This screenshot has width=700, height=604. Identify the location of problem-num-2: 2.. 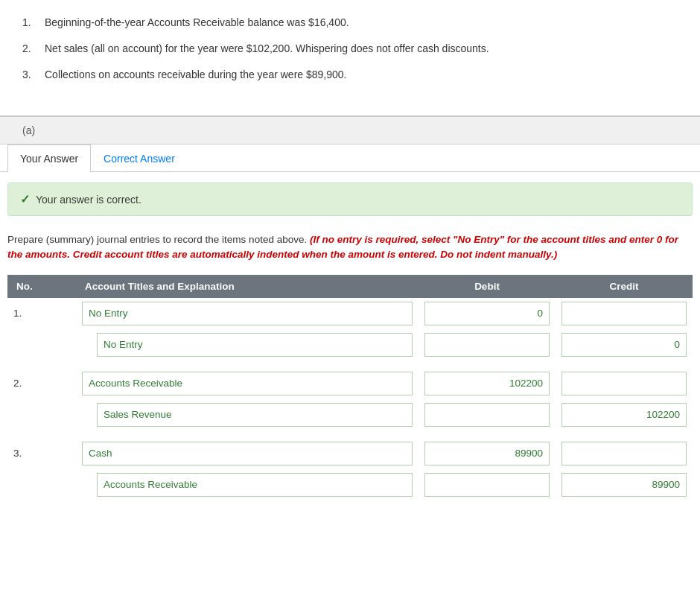
(34, 49).